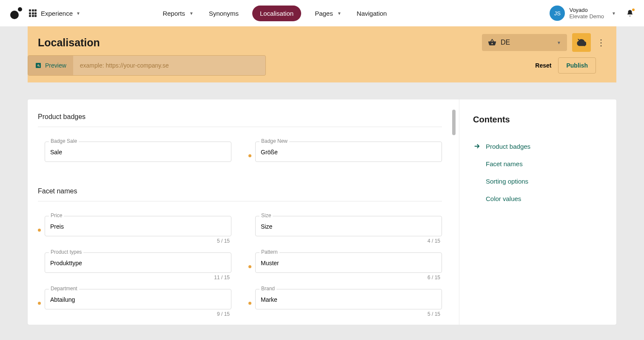  What do you see at coordinates (138, 299) in the screenshot?
I see `field-input-department` at bounding box center [138, 299].